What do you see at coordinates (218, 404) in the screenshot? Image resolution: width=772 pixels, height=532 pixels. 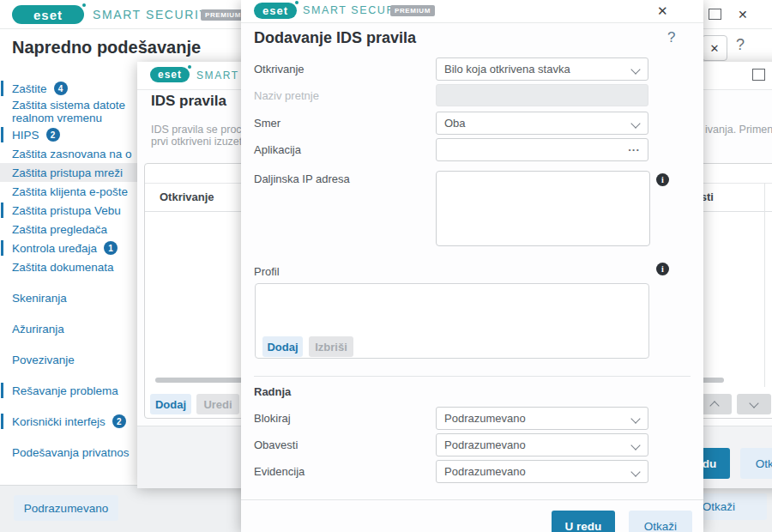 I see `edit-rule-button: Uredi` at bounding box center [218, 404].